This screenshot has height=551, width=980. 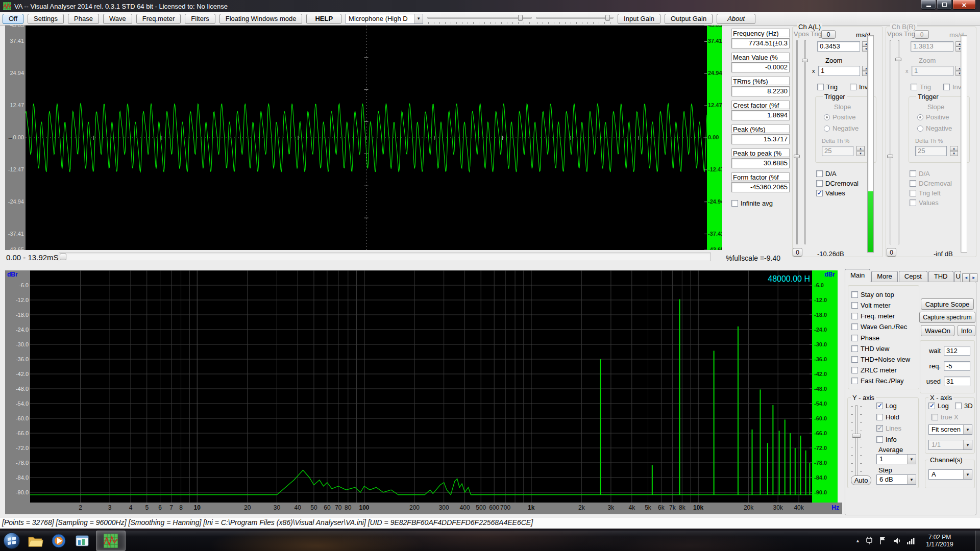 I want to click on taskbar-app-button, so click(x=82, y=541).